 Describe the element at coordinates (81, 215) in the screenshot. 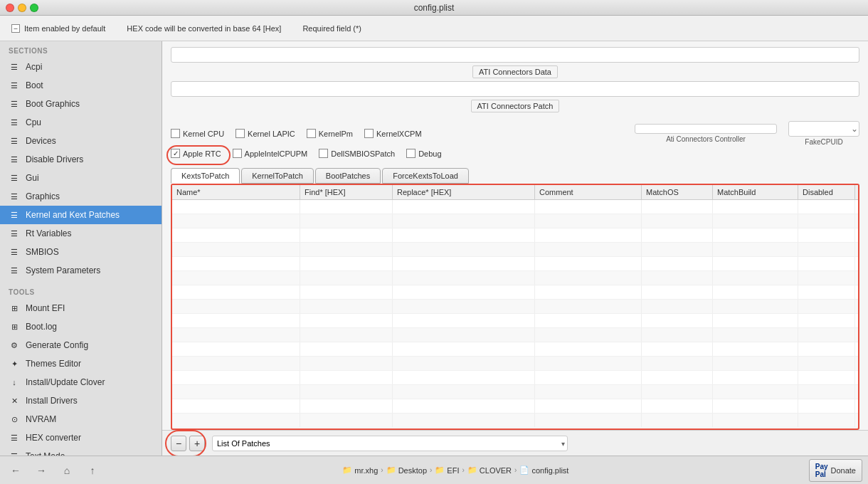

I see `sidebar-item-kernel-kext-patches: ☰ Kernel and Kext Patches` at that location.